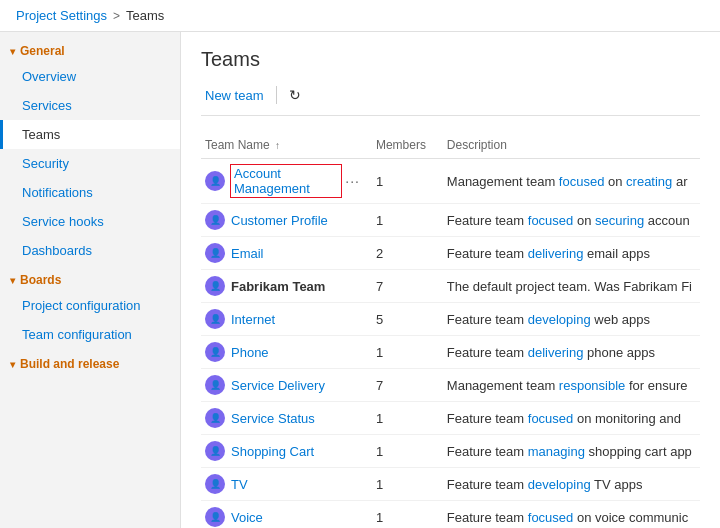 Image resolution: width=720 pixels, height=528 pixels. What do you see at coordinates (90, 106) in the screenshot?
I see `sidebar-item-services: Services` at bounding box center [90, 106].